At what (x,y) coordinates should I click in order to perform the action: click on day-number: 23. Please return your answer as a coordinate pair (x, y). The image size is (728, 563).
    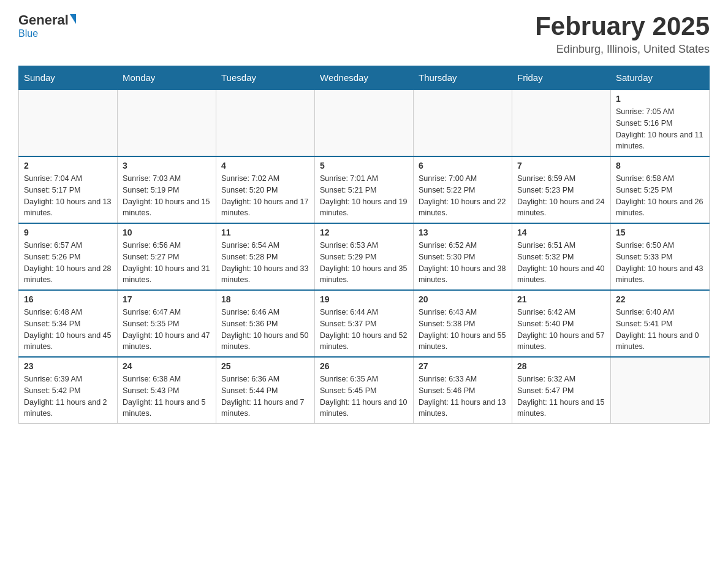
    Looking at the image, I should click on (68, 366).